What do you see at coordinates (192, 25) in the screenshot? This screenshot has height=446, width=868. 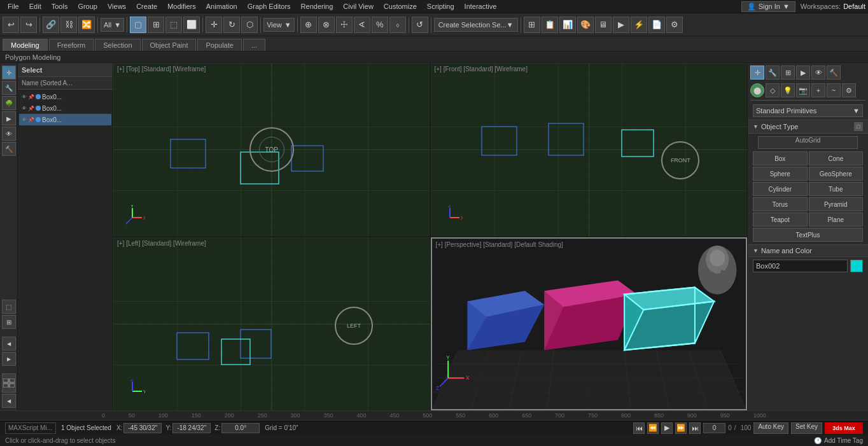 I see `fence-tool: ⬜` at bounding box center [192, 25].